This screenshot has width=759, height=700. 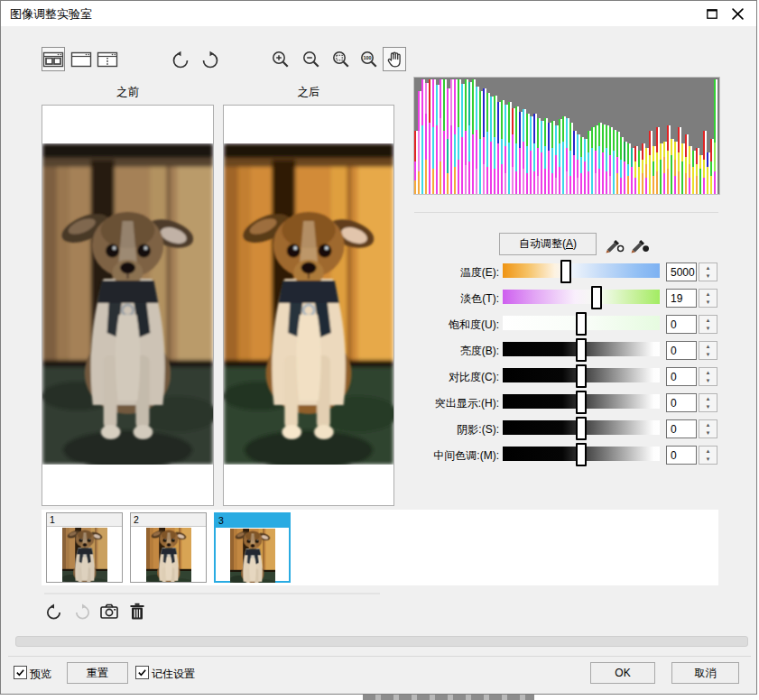 I want to click on histogram-divider, so click(x=567, y=213).